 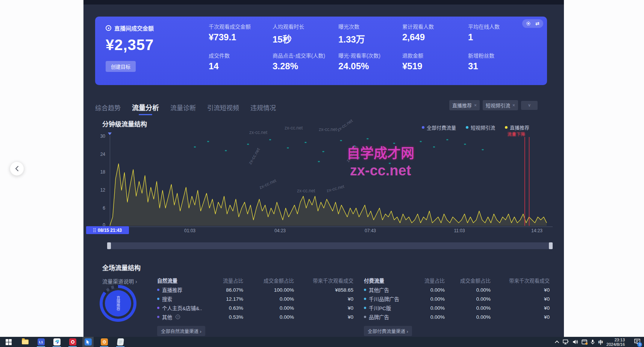 I want to click on metric-value: ¥739.1, so click(x=241, y=37).